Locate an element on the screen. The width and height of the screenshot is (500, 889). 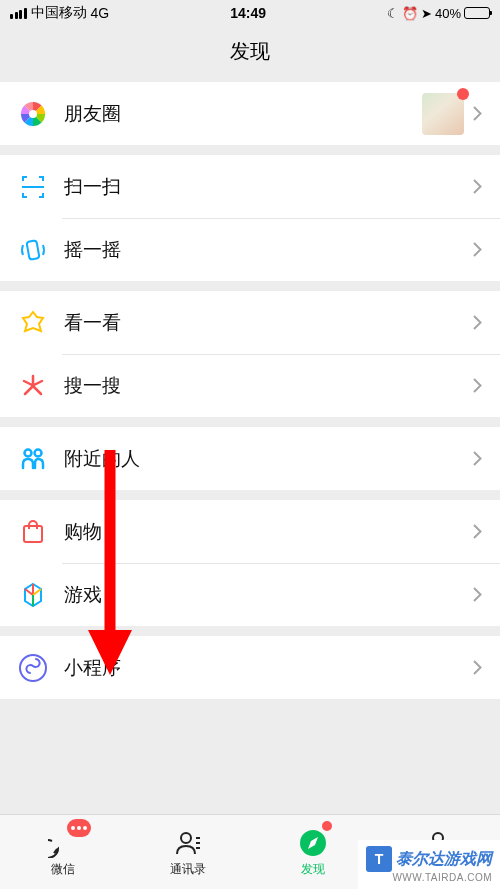
row-shake: 摇一摇 is located at coordinates (250, 250).